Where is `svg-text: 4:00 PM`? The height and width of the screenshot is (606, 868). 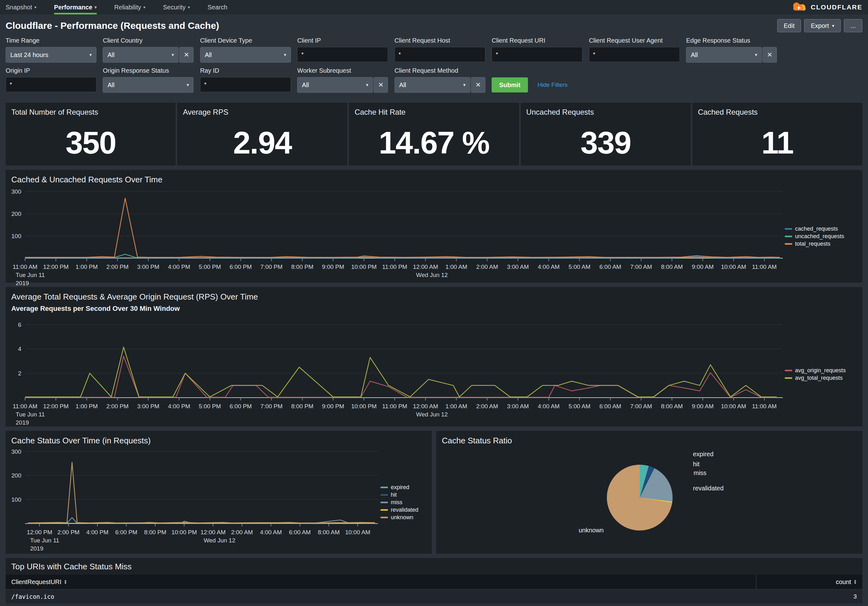
svg-text: 4:00 PM is located at coordinates (179, 406).